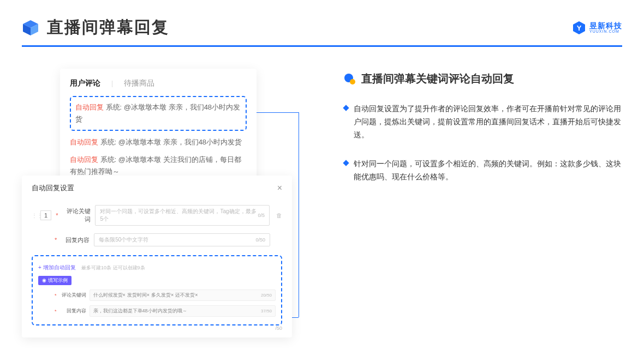  Describe the element at coordinates (350, 79) in the screenshot. I see `chat-bubble-icon` at that location.